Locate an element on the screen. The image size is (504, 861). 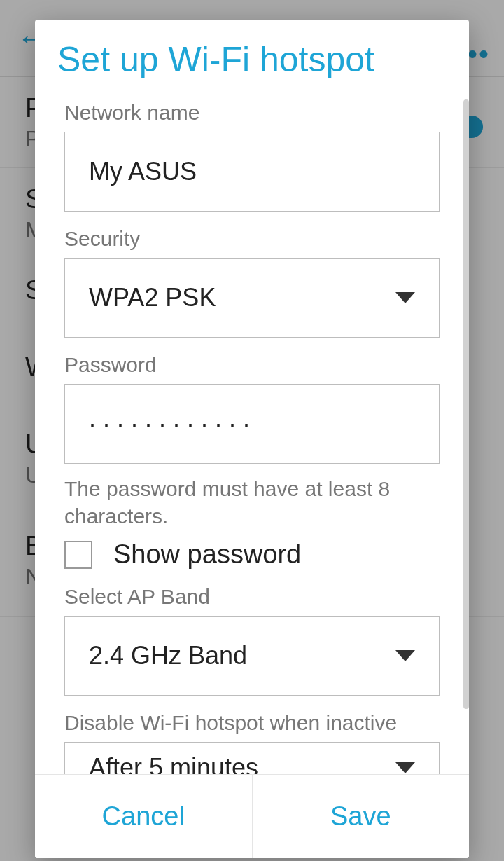
ap-band-value: 2.4 GHz Band is located at coordinates (168, 656).